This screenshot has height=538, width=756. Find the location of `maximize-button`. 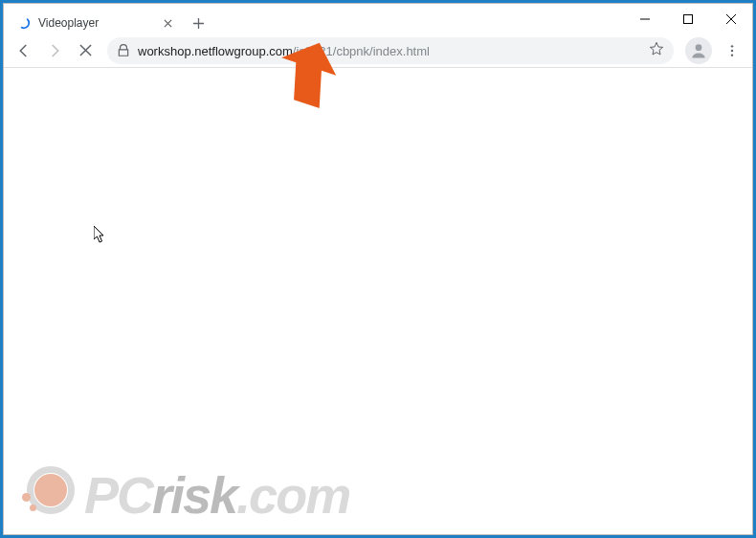

maximize-button is located at coordinates (687, 19).